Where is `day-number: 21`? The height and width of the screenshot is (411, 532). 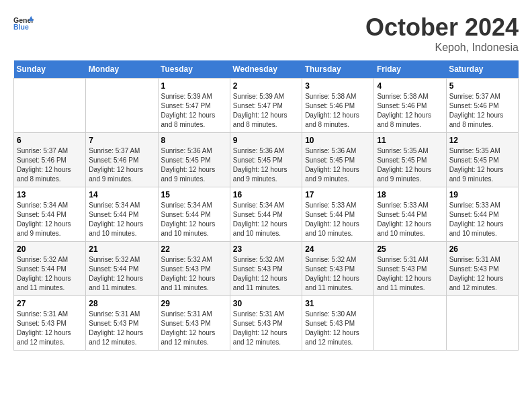 day-number: 21 is located at coordinates (122, 249).